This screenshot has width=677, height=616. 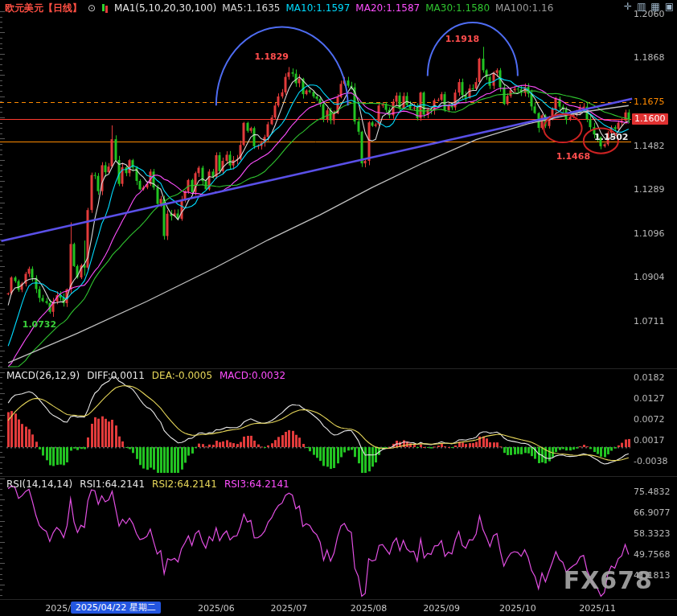 I want to click on price-axis-label: 1.1096, so click(x=650, y=234).